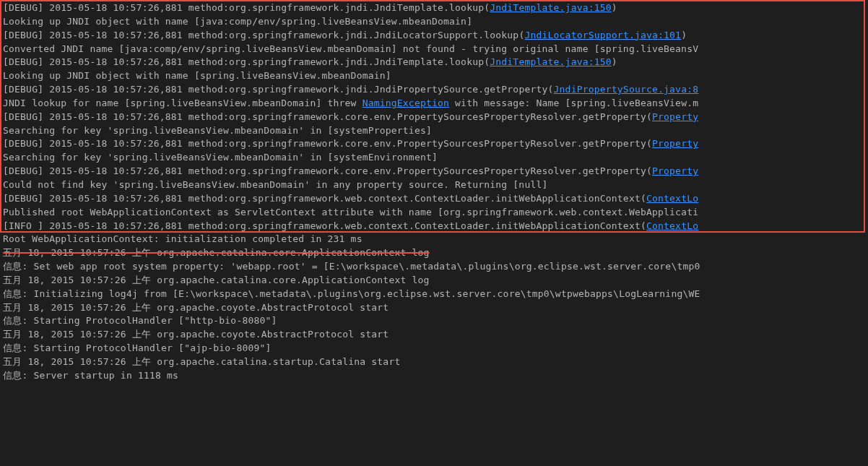  I want to click on exception-link: NamingException, so click(406, 103).